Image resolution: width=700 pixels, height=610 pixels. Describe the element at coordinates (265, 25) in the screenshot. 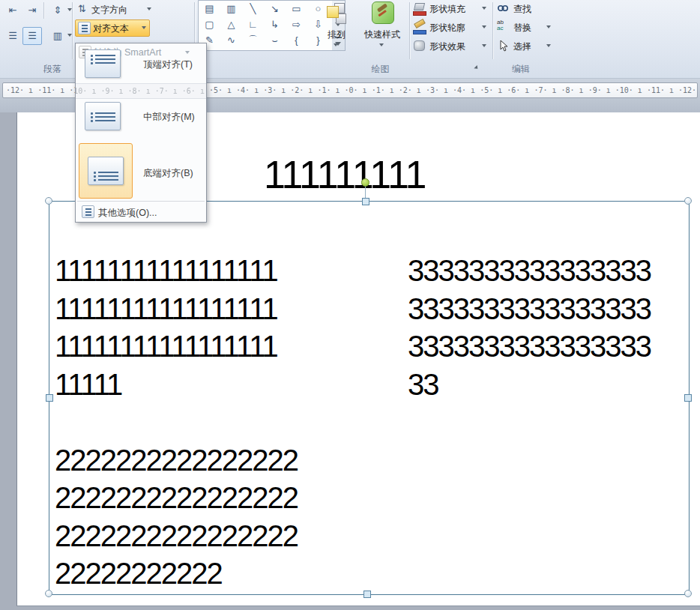

I see `shapes-gallery: ▤▥╲↘▭○▢△∟↳⇨⇩✎∿⌒⌣{}` at that location.